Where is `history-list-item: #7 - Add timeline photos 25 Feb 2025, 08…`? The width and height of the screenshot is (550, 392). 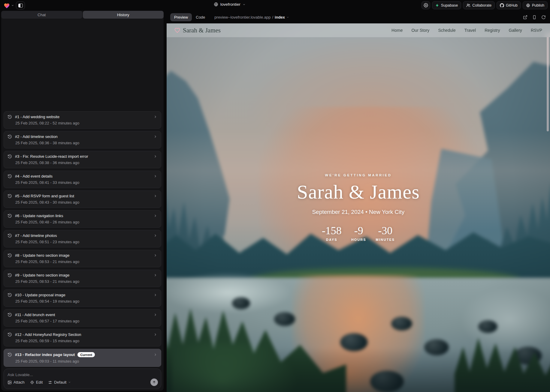
history-list-item: #7 - Add timeline photos 25 Feb 2025, 08… is located at coordinates (82, 239).